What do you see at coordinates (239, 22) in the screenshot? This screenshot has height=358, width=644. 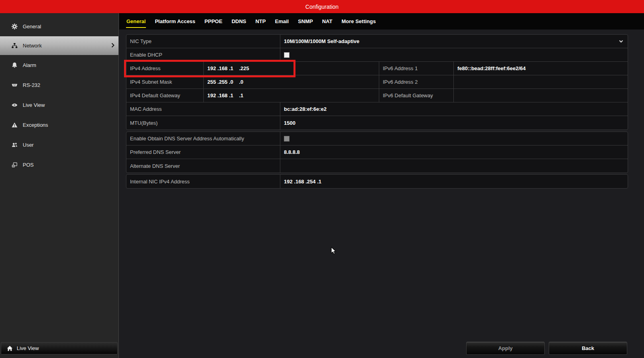 I see `tab-ddns: DDNS` at bounding box center [239, 22].